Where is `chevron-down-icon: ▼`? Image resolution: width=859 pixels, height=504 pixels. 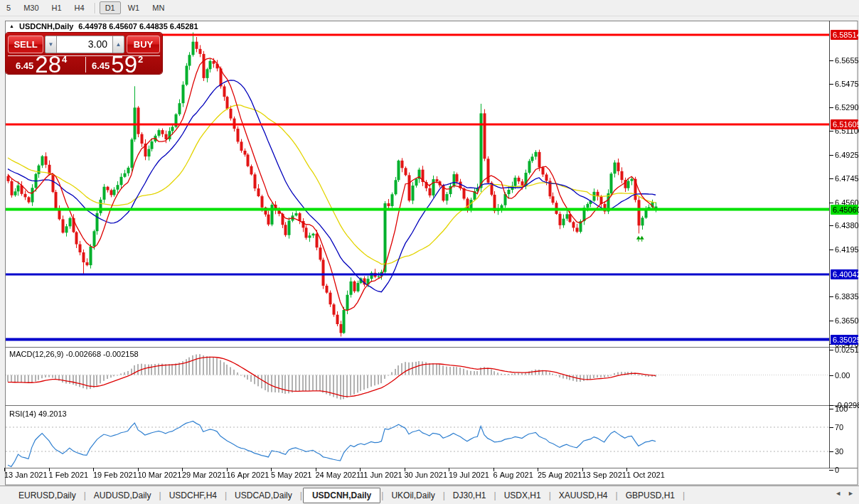 chevron-down-icon: ▼ is located at coordinates (51, 44).